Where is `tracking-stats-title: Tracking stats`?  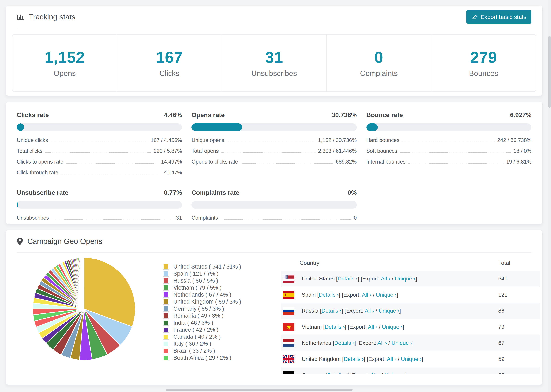 tracking-stats-title: Tracking stats is located at coordinates (52, 17).